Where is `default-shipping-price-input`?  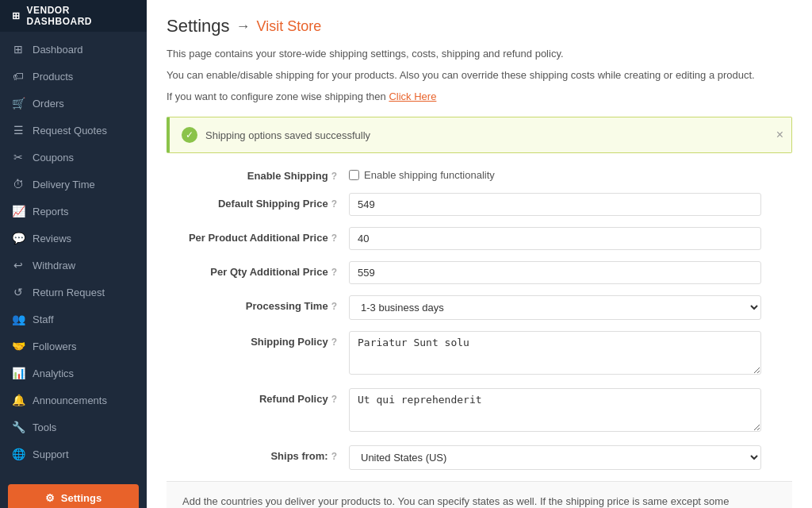
default-shipping-price-input is located at coordinates (555, 205).